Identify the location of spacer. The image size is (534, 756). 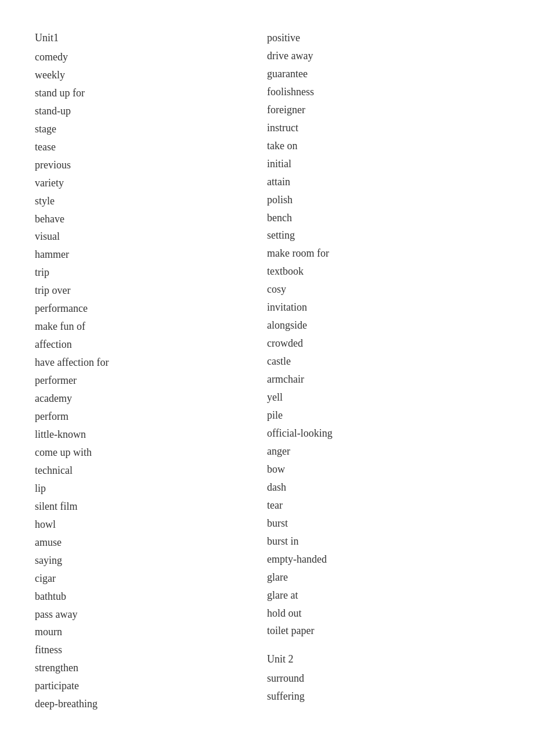
(383, 645).